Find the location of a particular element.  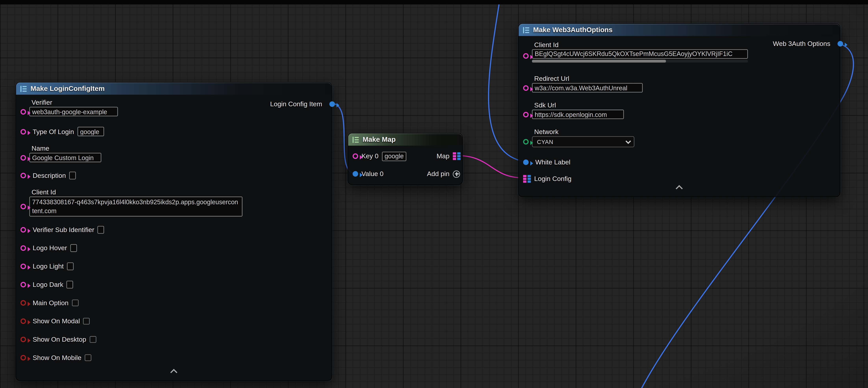

pin-login-config is located at coordinates (527, 179).